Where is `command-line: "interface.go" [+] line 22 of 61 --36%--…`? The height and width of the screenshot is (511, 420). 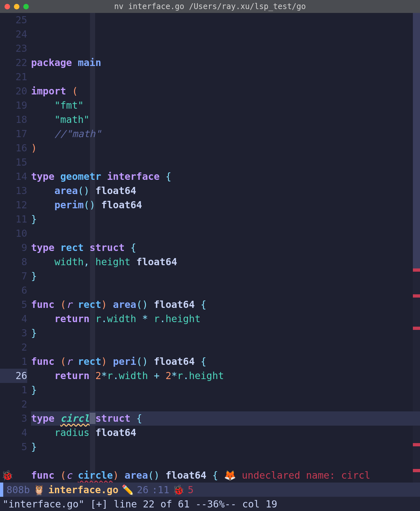 command-line: "interface.go" [+] line 22 of 61 --36%--… is located at coordinates (210, 504).